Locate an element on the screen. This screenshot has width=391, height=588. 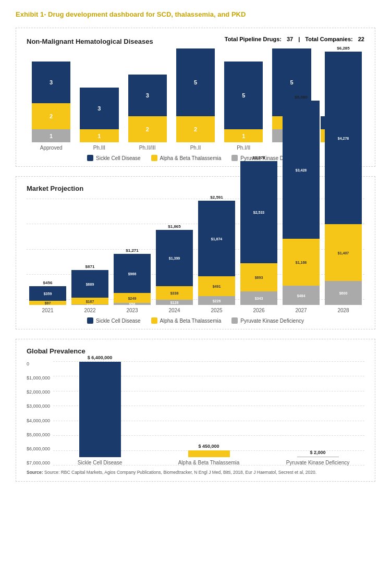
year-label-2024: 2024 is located at coordinates (174, 311).